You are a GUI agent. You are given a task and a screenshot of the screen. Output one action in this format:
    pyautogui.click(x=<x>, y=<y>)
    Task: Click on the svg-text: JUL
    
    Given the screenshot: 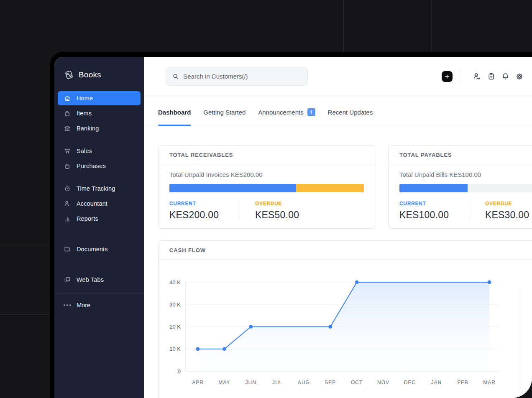 What is the action you would take?
    pyautogui.click(x=277, y=383)
    